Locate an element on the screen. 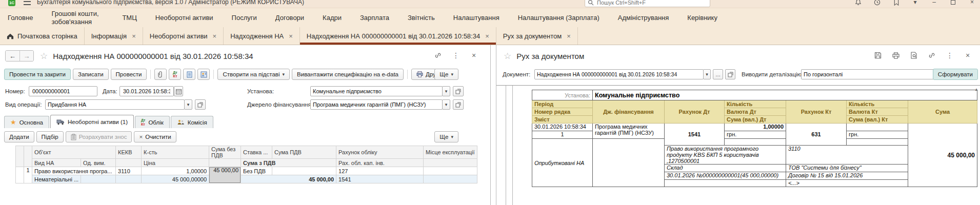  toolbar-caret-icon: ▾ is located at coordinates (915, 3).